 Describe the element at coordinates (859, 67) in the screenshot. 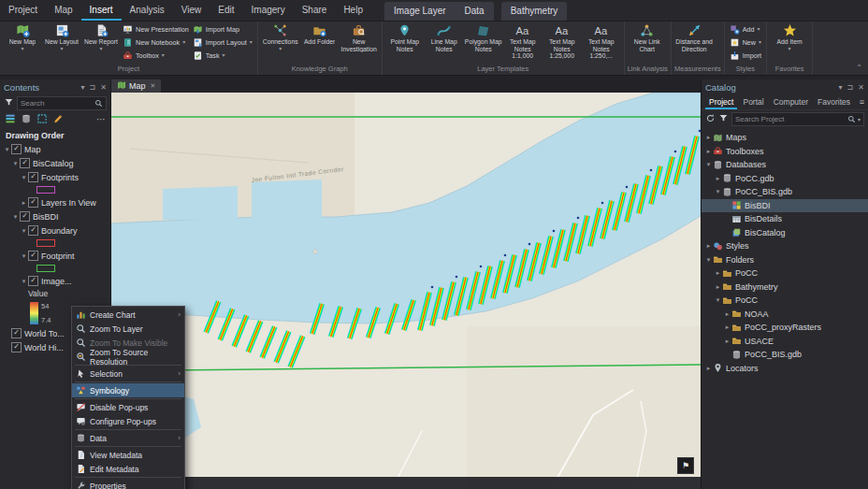

I see `ribbon-collapse-button: ⌃` at that location.